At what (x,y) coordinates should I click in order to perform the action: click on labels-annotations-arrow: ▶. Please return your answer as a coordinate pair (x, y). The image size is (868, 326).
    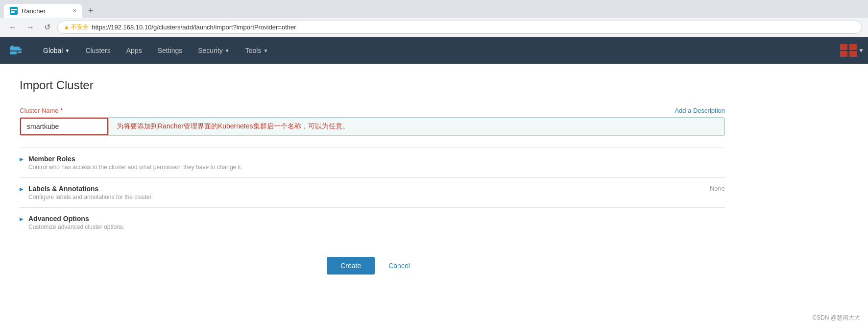
    Looking at the image, I should click on (22, 189).